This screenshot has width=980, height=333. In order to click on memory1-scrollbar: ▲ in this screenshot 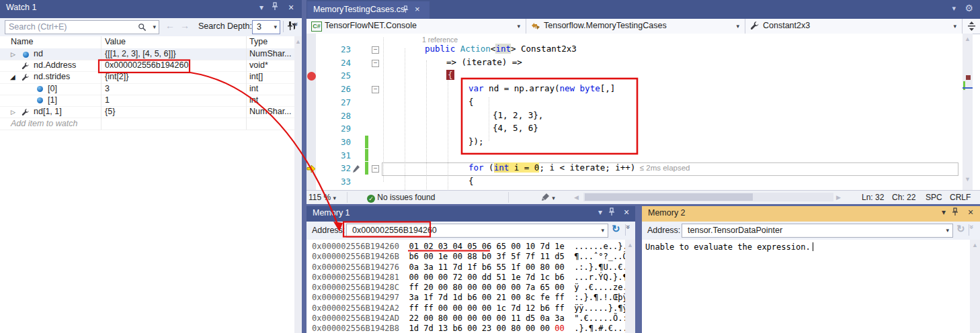, I will do `click(630, 286)`.